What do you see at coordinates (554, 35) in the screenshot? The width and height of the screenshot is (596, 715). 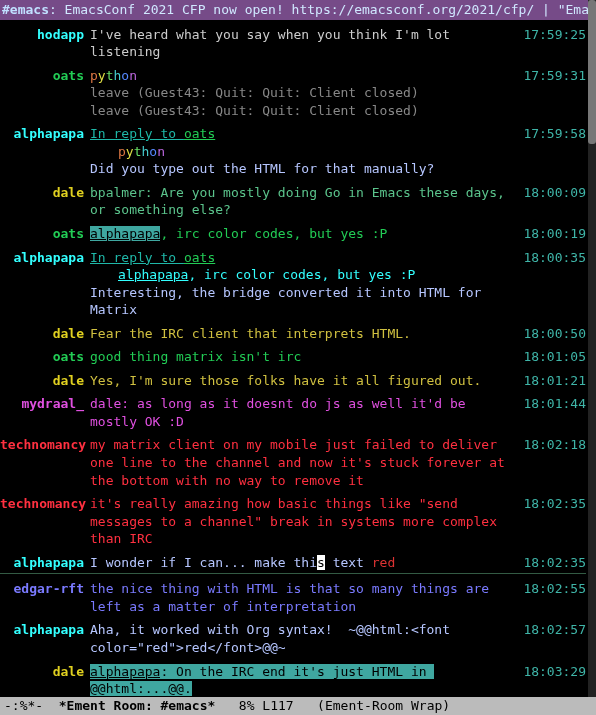 I see `timestamp: 17:59:25` at bounding box center [554, 35].